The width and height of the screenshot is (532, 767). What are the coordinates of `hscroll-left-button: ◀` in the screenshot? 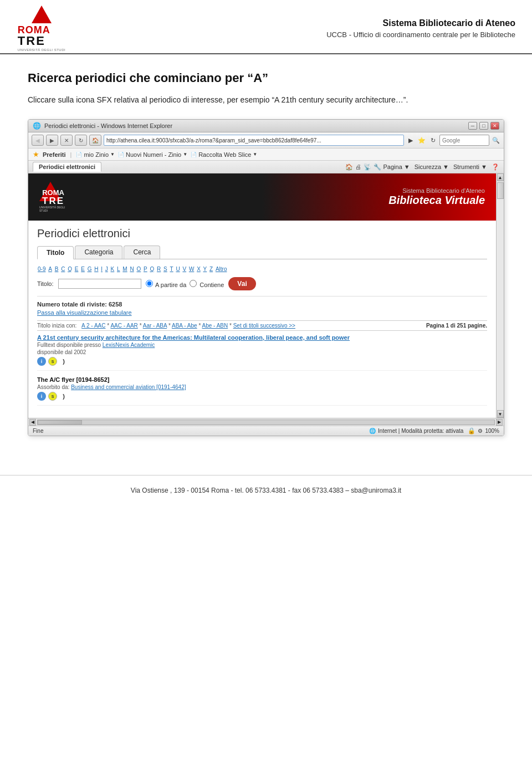 It's located at (33, 422).